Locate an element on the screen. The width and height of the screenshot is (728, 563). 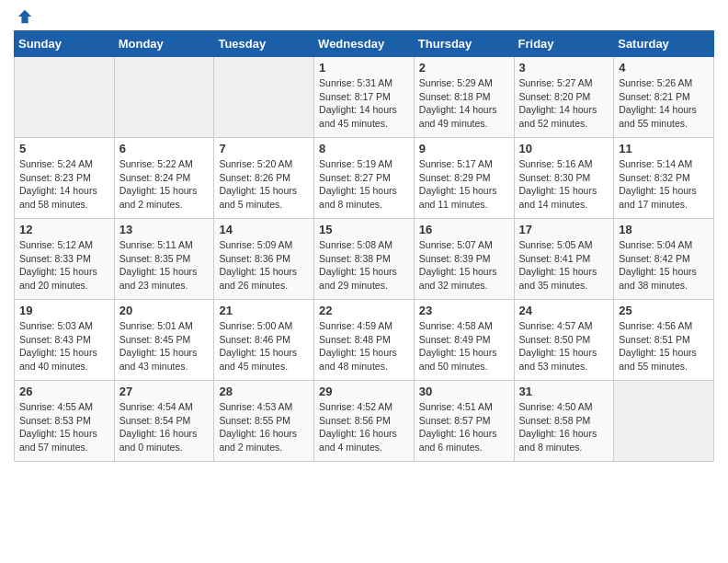
day-number: 11 is located at coordinates (664, 149).